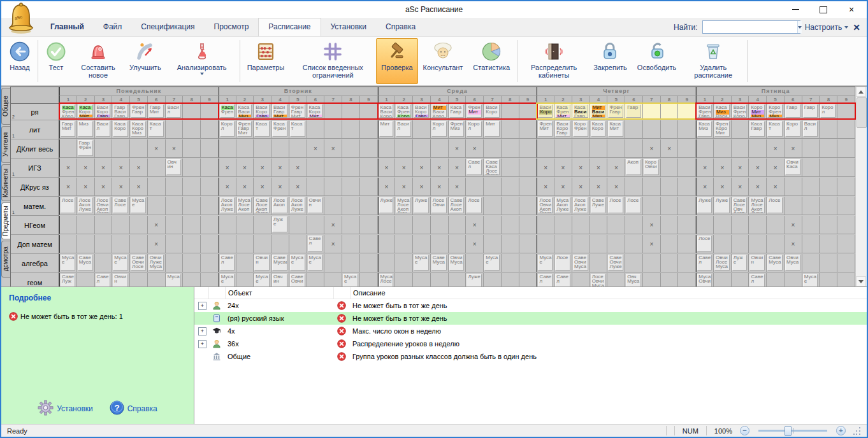 Image resolution: width=868 pixels, height=438 pixels. Describe the element at coordinates (861, 92) in the screenshot. I see `scroll-up-icon` at that location.